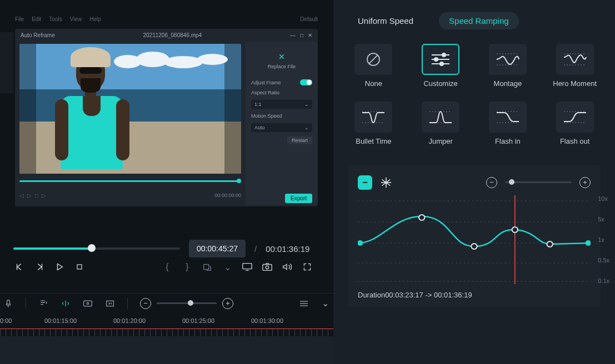 This screenshot has width=615, height=364. Describe the element at coordinates (167, 303) in the screenshot. I see `timeline-toolbar: − + ⌄` at that location.